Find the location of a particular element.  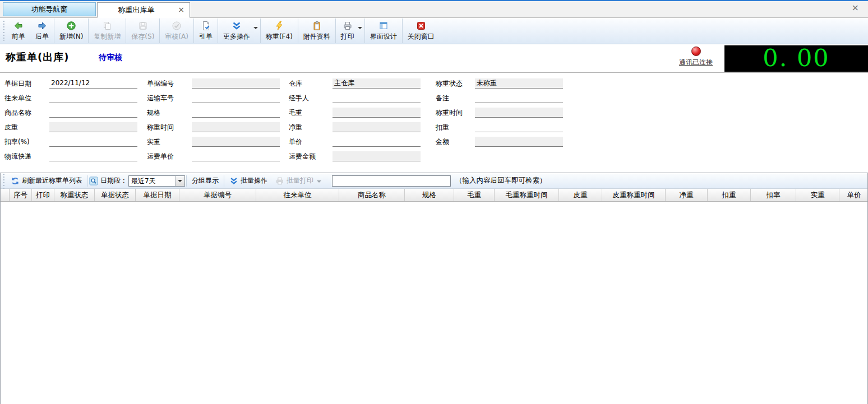

column-header: 单据日期 is located at coordinates (158, 195).